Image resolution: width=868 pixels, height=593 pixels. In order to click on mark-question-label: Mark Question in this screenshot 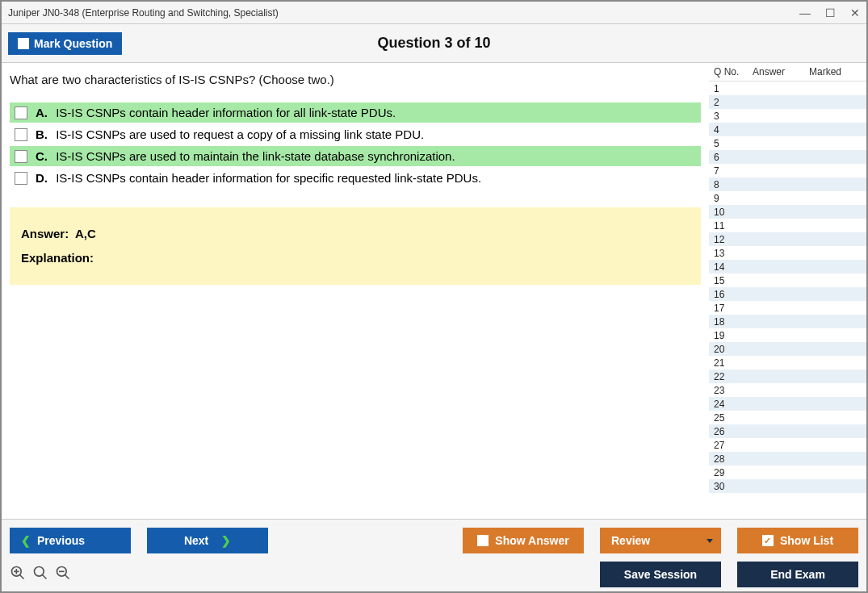, I will do `click(73, 44)`.